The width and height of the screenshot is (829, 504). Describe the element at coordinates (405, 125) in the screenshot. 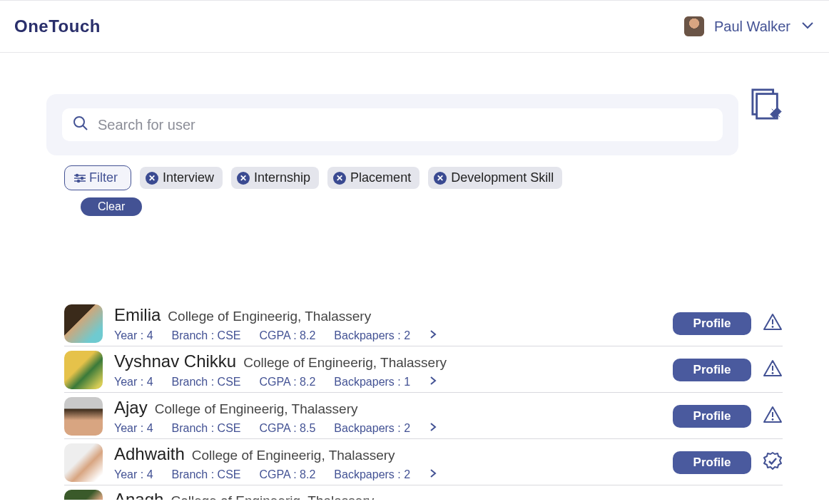

I see `search-input` at that location.